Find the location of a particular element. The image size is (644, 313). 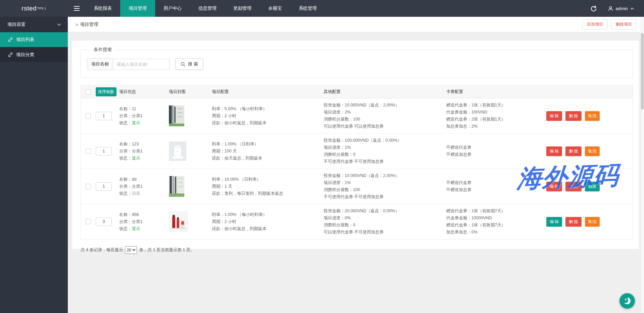

sidebar-group-project-settings: 项目设置 is located at coordinates (34, 24).